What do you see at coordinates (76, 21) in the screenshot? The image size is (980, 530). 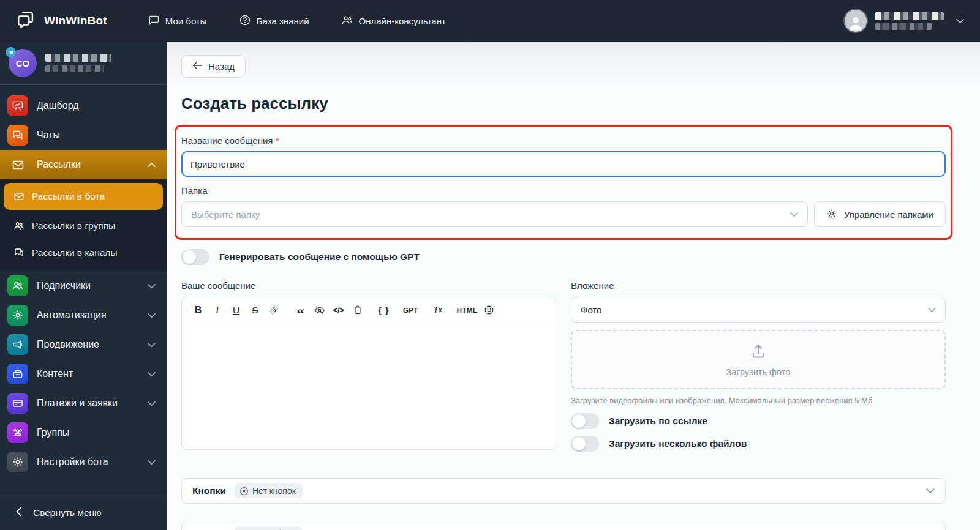 I see `brand-name: WinWinBot` at bounding box center [76, 21].